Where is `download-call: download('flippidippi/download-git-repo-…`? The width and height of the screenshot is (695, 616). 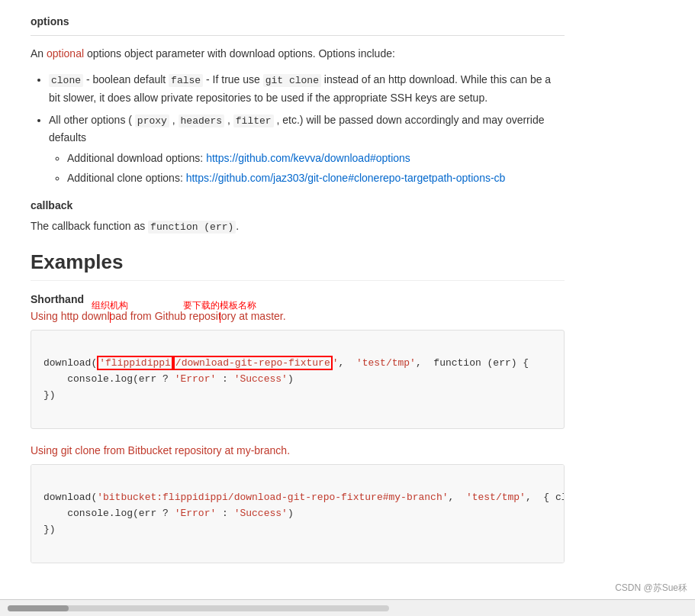
download-call: download('flippidippi/download-git-repo-… is located at coordinates (286, 379).